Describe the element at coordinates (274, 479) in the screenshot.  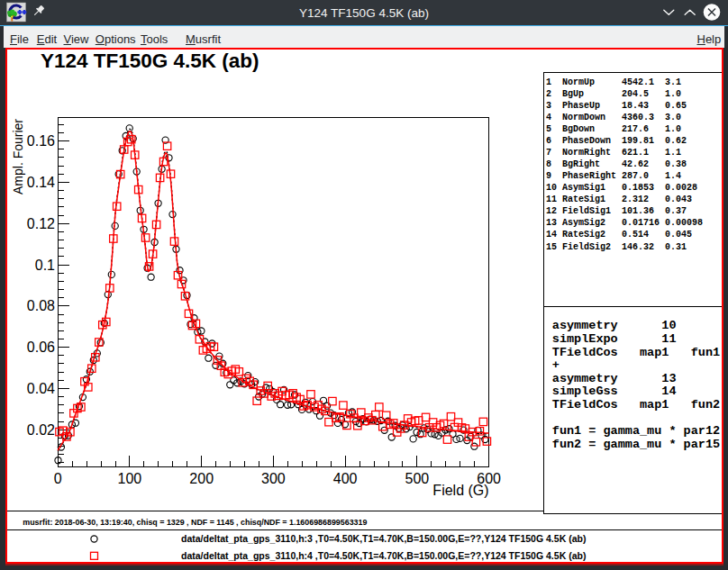
I see `svg-text: 300` at that location.